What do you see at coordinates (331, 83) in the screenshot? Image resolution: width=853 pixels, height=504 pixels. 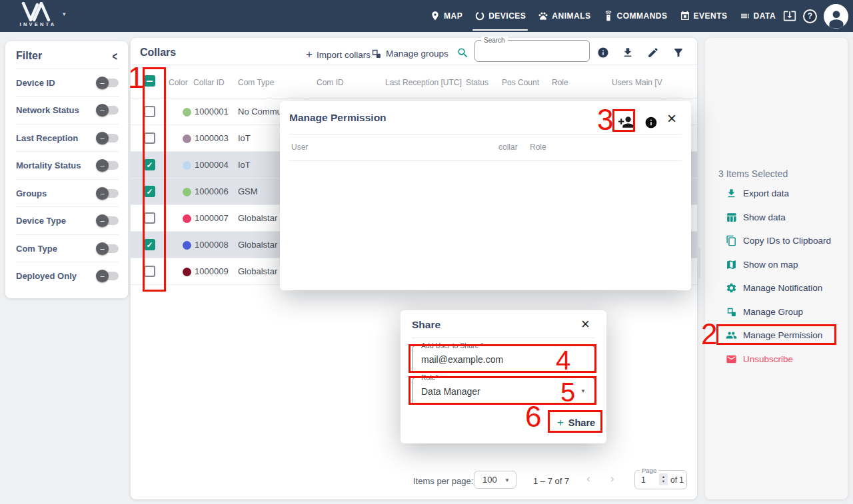 I see `col-com-id: Com ID` at bounding box center [331, 83].